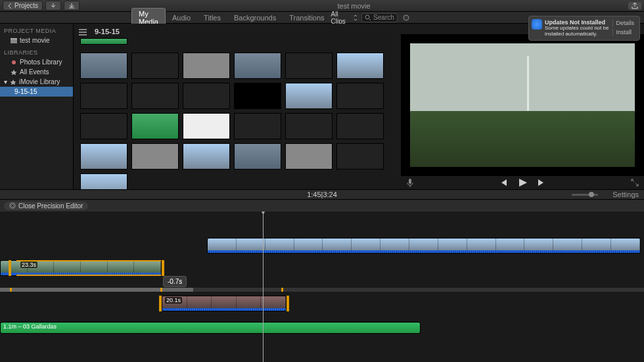 Image resolution: width=644 pixels, height=362 pixels. Describe the element at coordinates (344, 18) in the screenshot. I see `clip-filter-dropdown: All Clips` at that location.